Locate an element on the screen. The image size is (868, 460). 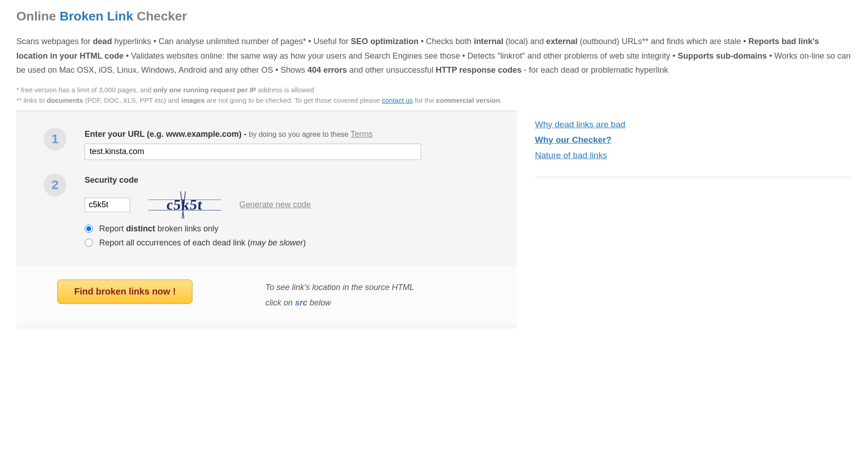
step-number-2: 2 is located at coordinates (55, 185).